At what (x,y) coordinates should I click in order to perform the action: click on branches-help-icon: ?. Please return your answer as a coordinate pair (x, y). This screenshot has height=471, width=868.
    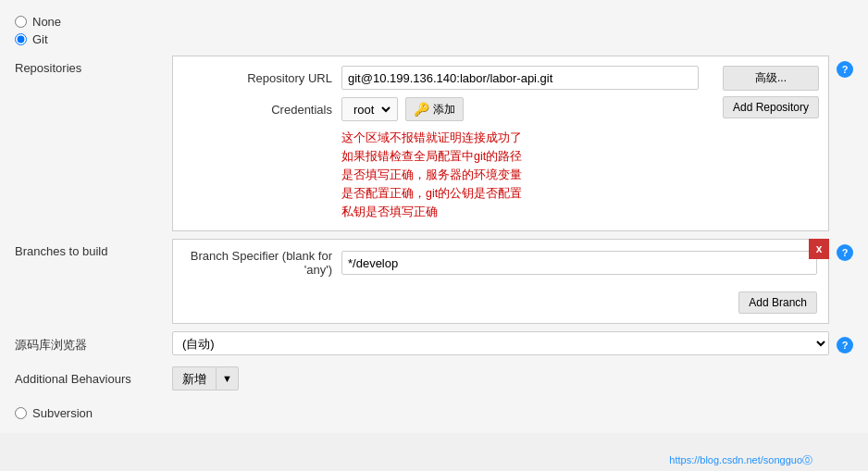
    Looking at the image, I should click on (845, 253).